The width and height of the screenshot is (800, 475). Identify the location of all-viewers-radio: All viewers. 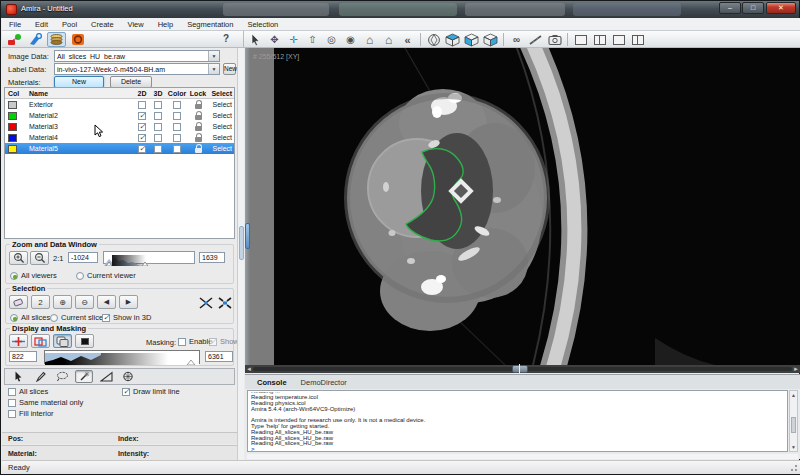
(34, 276).